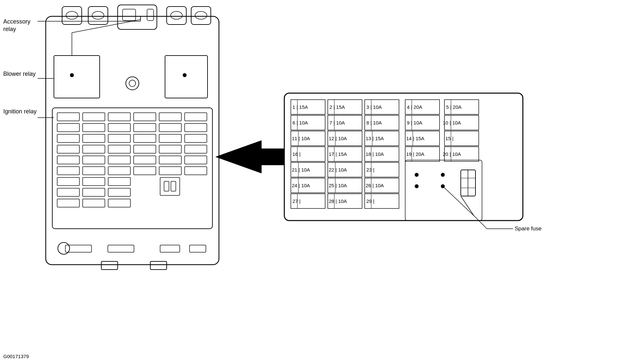  I want to click on svg-text: 5 | 20A, so click(454, 107).